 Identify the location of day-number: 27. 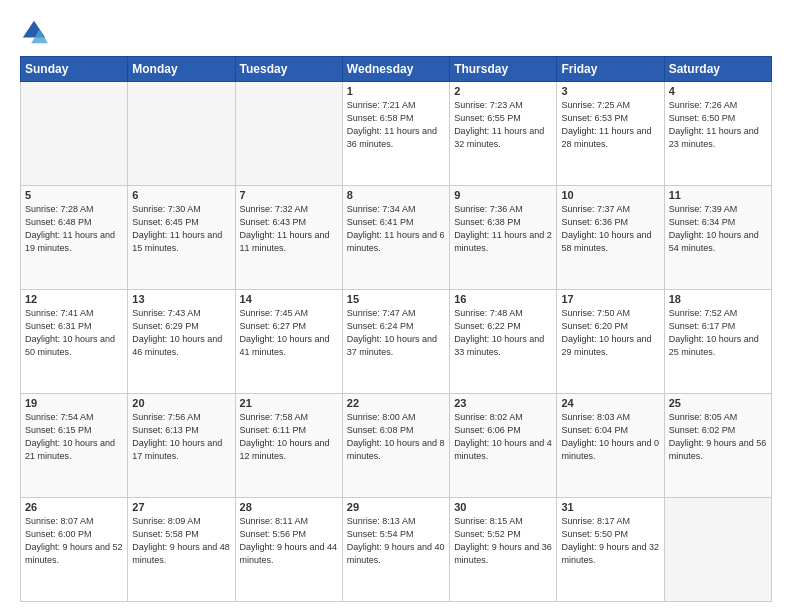
(181, 507).